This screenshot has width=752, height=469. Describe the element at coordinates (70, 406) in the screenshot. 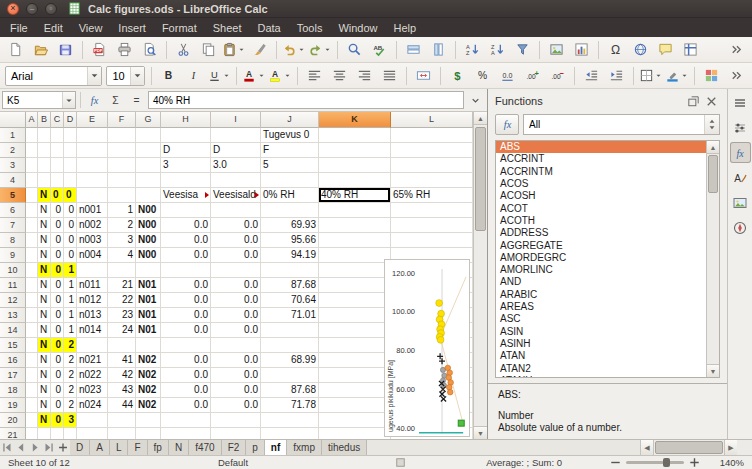

I see `cell-D19: 2` at that location.